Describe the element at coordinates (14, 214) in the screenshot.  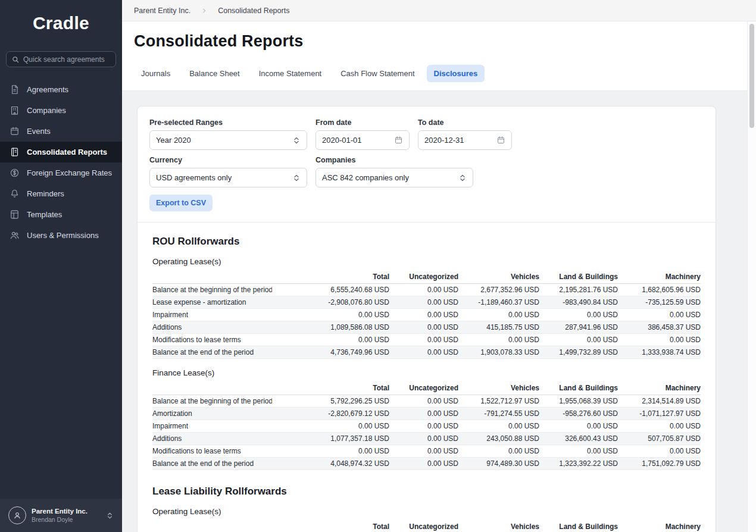
I see `template-icon` at that location.